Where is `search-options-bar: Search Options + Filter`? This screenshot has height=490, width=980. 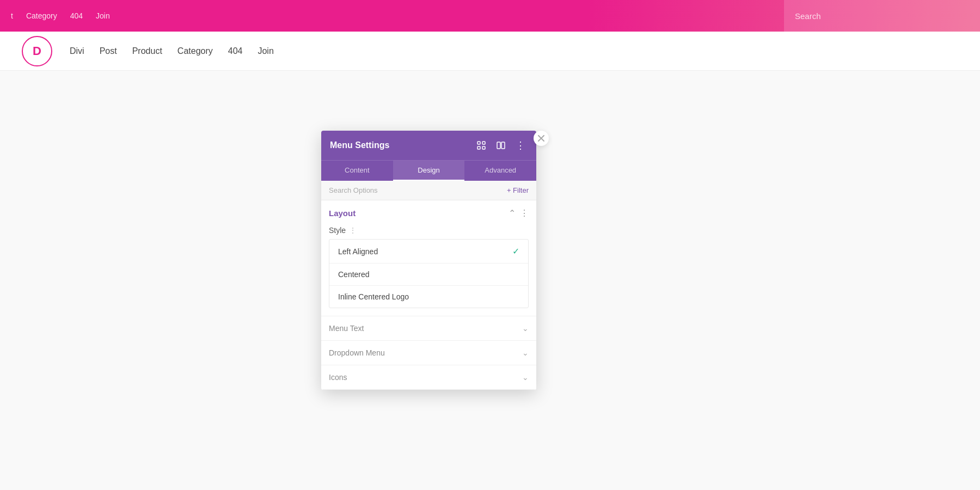
search-options-bar: Search Options + Filter is located at coordinates (429, 191).